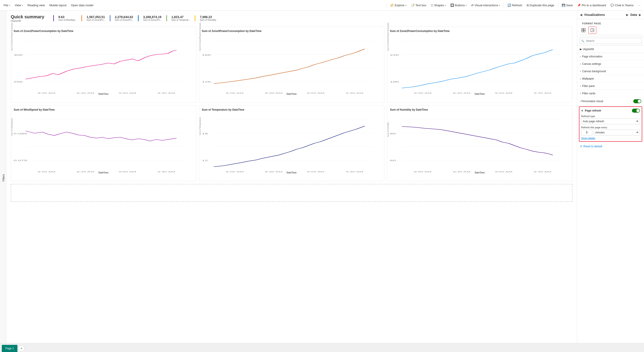 The image size is (644, 352). I want to click on tree-item-label: citypwrtbl, so click(588, 49).